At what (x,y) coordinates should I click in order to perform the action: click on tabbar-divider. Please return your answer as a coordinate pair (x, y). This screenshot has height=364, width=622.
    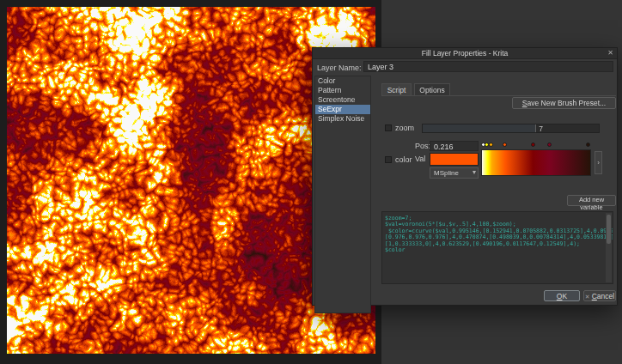
    Looking at the image, I should click on (498, 96).